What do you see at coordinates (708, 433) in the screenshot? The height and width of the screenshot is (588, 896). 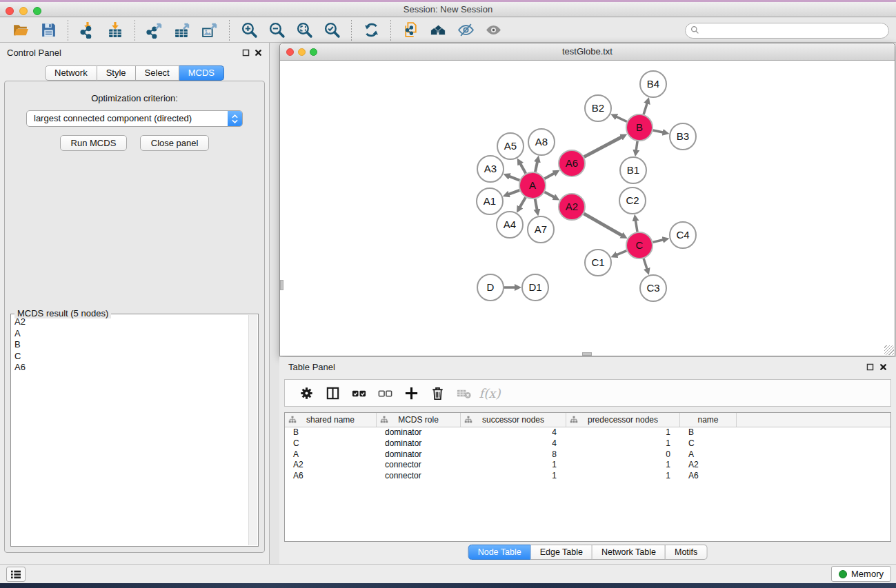 I see `table-cell: B` at bounding box center [708, 433].